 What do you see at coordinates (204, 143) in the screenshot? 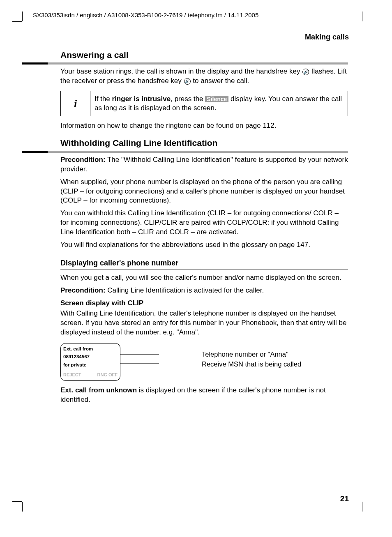
I see `section-heading: Withholding Calling Line Identification` at bounding box center [204, 143].